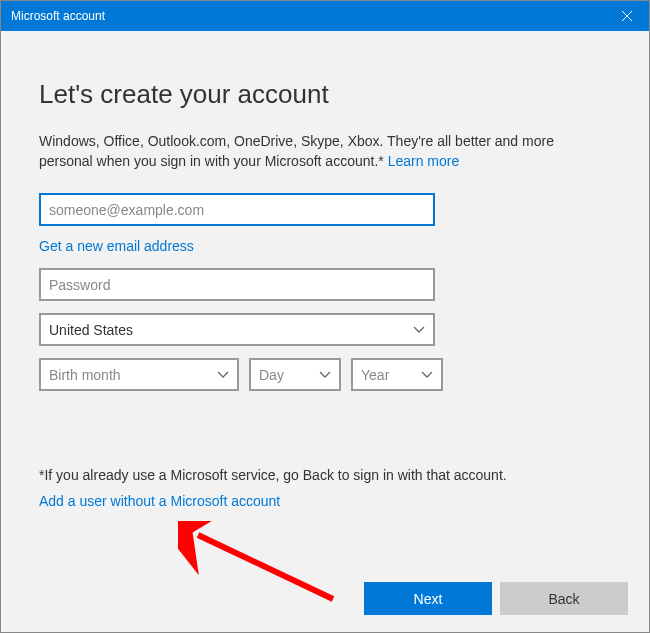 This screenshot has height=633, width=650. Describe the element at coordinates (325, 152) in the screenshot. I see `intro-text: Windows, Office, Outlook.com, OneDrive, …` at that location.